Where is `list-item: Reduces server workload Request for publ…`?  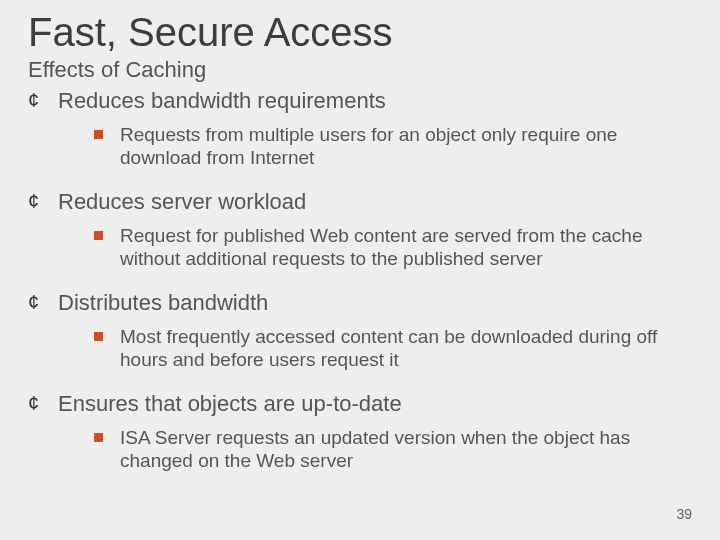 list-item: Reduces server workload Request for publ… is located at coordinates (360, 230).